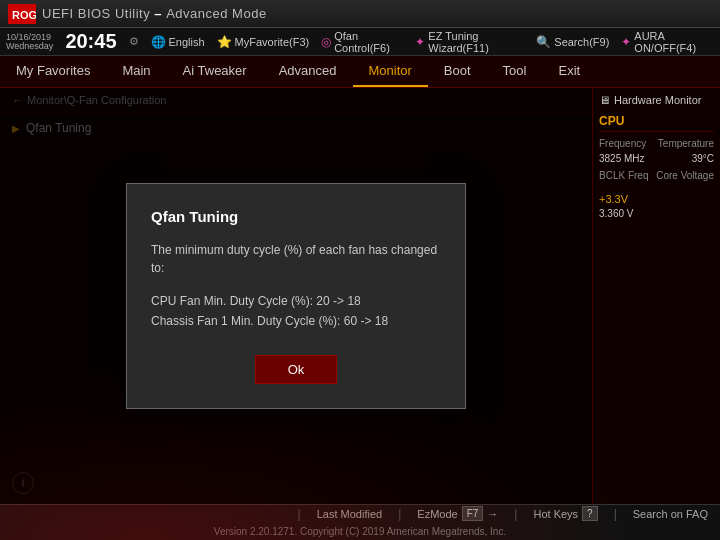  What do you see at coordinates (308, 72) in the screenshot?
I see `nav-advanced: Advanced` at bounding box center [308, 72].